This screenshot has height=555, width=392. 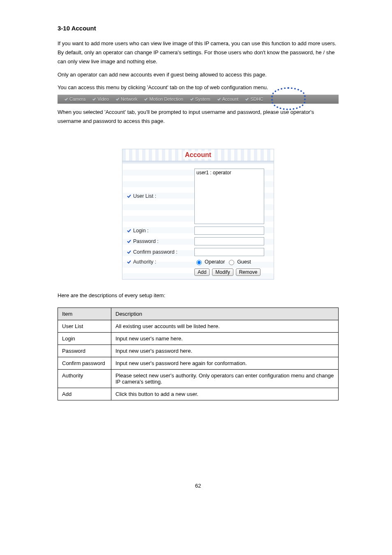 I want to click on authority-operator-label: Operator, so click(x=214, y=262).